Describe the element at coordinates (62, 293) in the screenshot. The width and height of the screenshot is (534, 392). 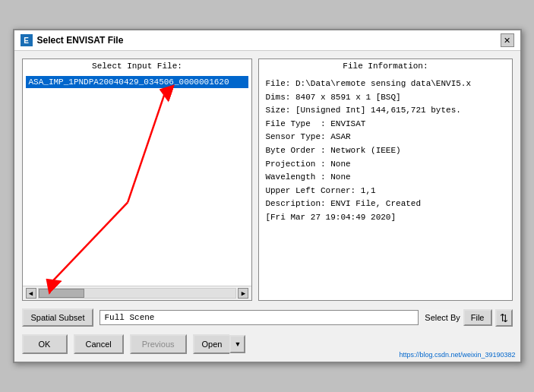
I see `scroll-thumb` at that location.